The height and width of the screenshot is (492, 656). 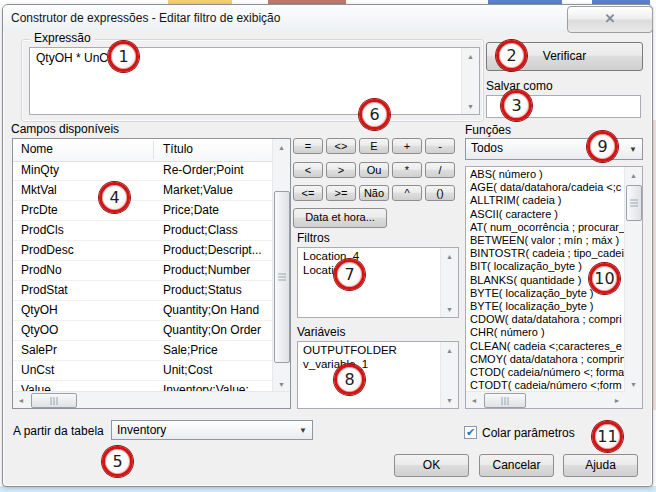 I want to click on cell-titulo: Quantity;On Order, so click(x=212, y=330).